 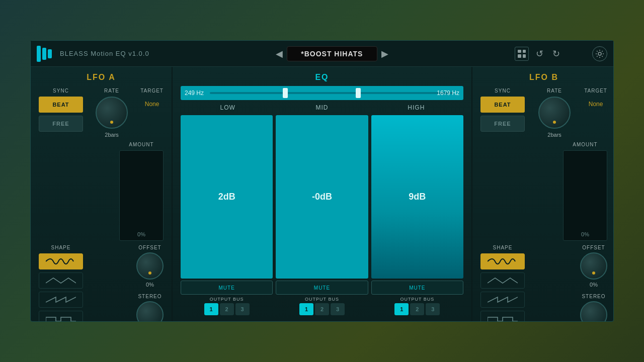 I want to click on lfo-a-target-value: None, so click(x=152, y=104).